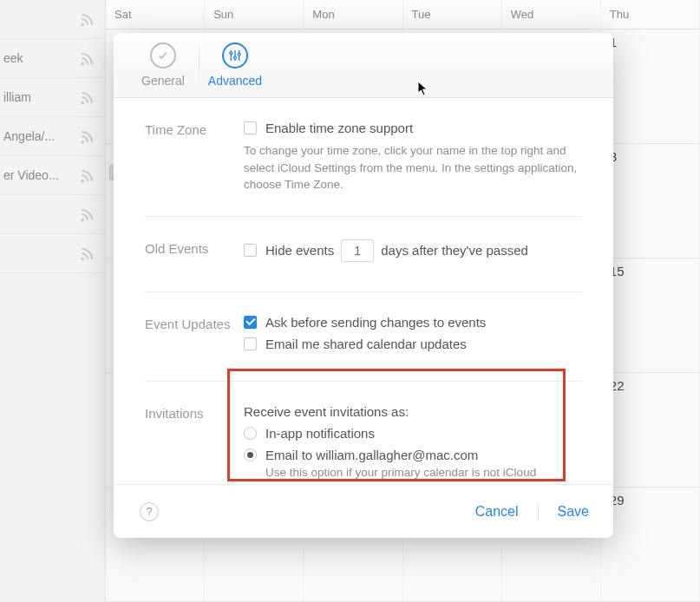 This screenshot has height=602, width=700. What do you see at coordinates (194, 337) in the screenshot?
I see `section-label: Event Updates` at bounding box center [194, 337].